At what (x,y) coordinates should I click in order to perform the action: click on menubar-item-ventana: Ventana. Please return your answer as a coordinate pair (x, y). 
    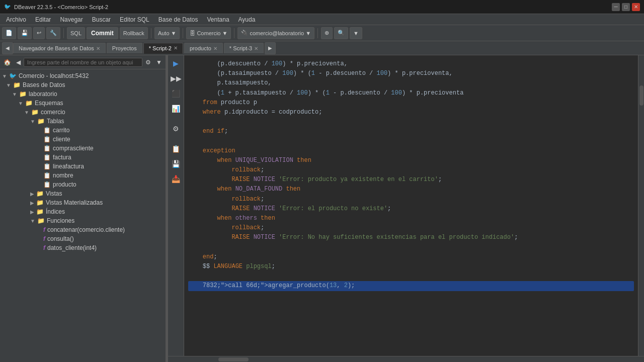
    Looking at the image, I should click on (218, 19).